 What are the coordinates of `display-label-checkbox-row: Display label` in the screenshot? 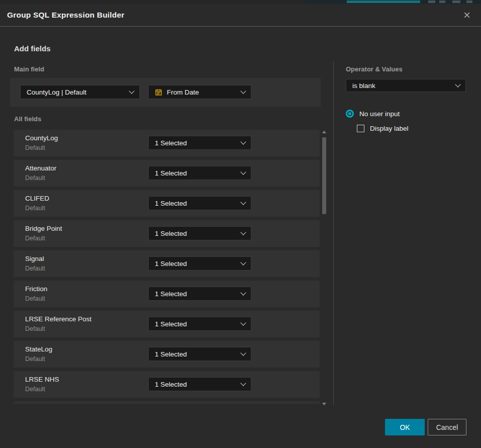 It's located at (383, 129).